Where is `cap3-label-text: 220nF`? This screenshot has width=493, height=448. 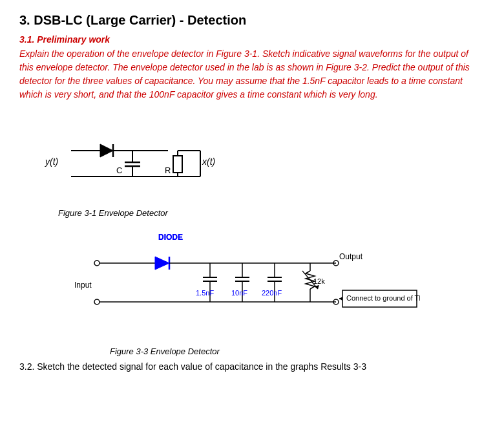 cap3-label-text: 220nF is located at coordinates (271, 293).